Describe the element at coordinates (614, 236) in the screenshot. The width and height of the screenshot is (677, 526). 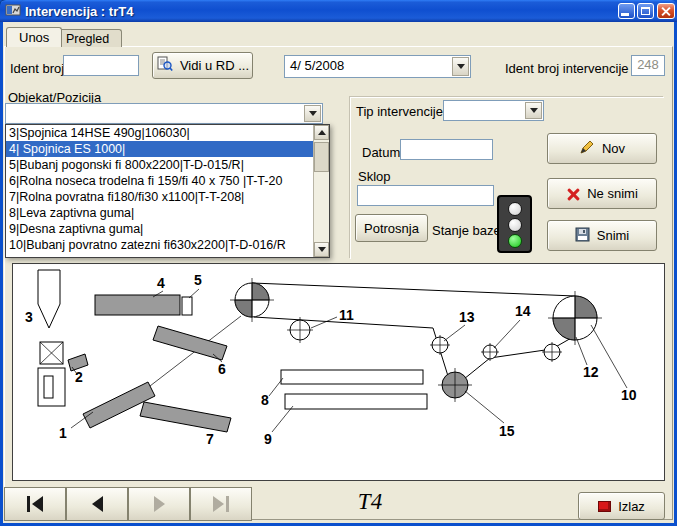
I see `snimi-label: Snimi` at that location.